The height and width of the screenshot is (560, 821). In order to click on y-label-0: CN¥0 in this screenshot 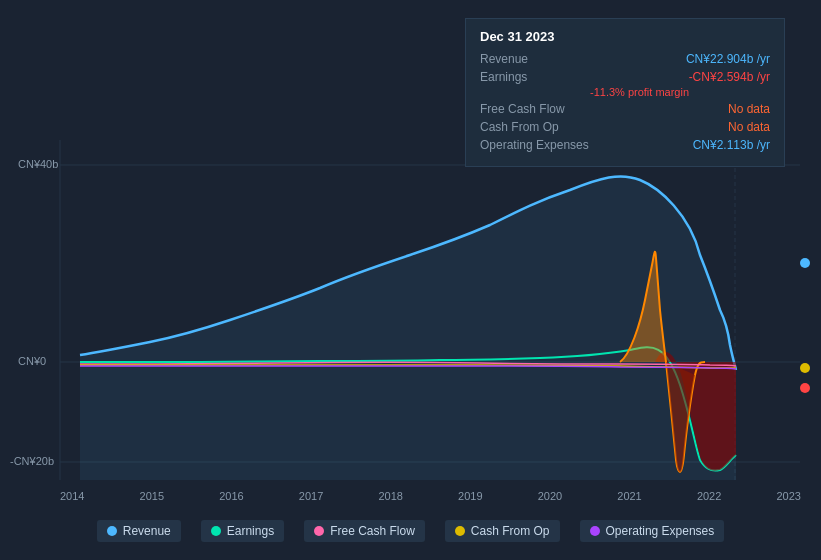, I will do `click(32, 361)`.